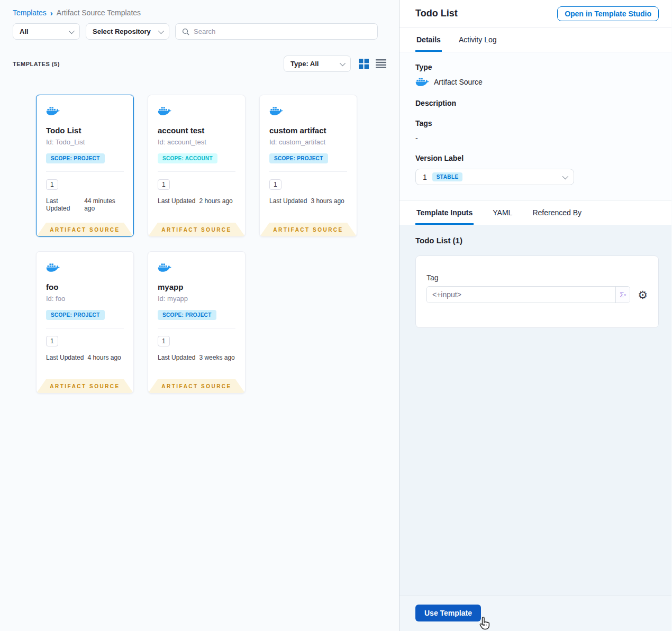 The height and width of the screenshot is (631, 672). I want to click on breadcrumb: Templates › Artifact Source Templates, so click(199, 13).